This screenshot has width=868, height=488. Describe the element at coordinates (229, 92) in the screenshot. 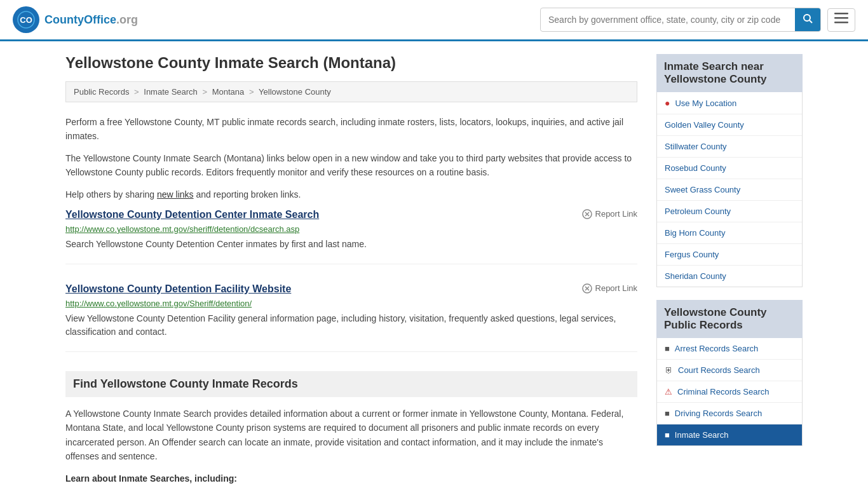

I see `breadcrumb-montana: Montana` at that location.